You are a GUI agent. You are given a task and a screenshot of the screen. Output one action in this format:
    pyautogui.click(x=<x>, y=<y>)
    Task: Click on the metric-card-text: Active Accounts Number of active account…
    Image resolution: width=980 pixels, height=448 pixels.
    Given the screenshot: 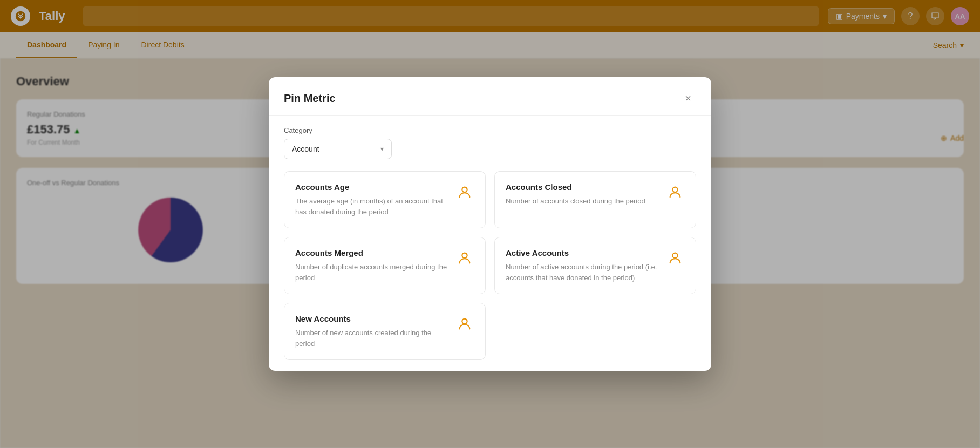 What is the action you would take?
    pyautogui.click(x=582, y=266)
    